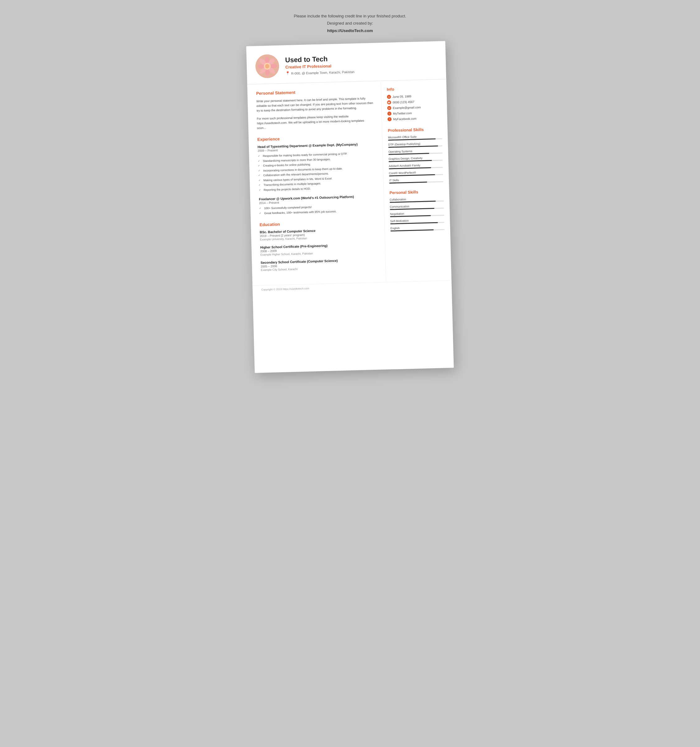 This screenshot has width=700, height=747. What do you see at coordinates (317, 167) in the screenshot?
I see `exp-item-1: Head of Typesetting Department @ Example…` at bounding box center [317, 167].